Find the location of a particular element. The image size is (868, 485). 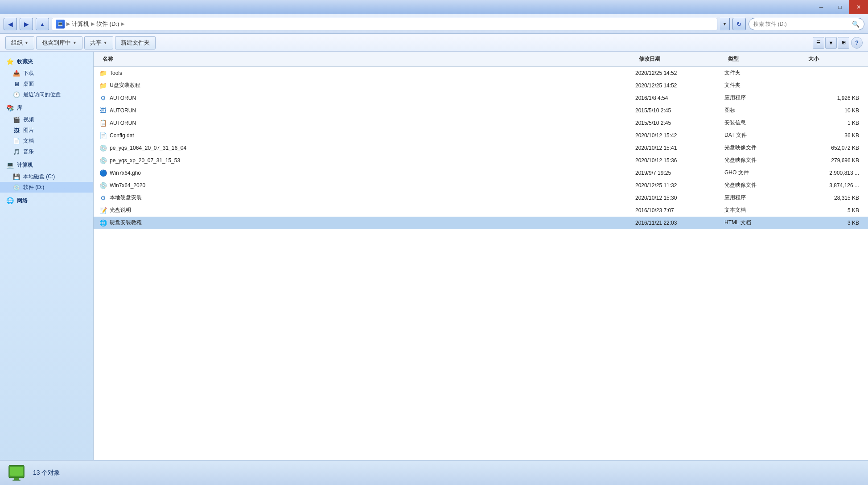

file-size: 1 KB is located at coordinates (834, 123).